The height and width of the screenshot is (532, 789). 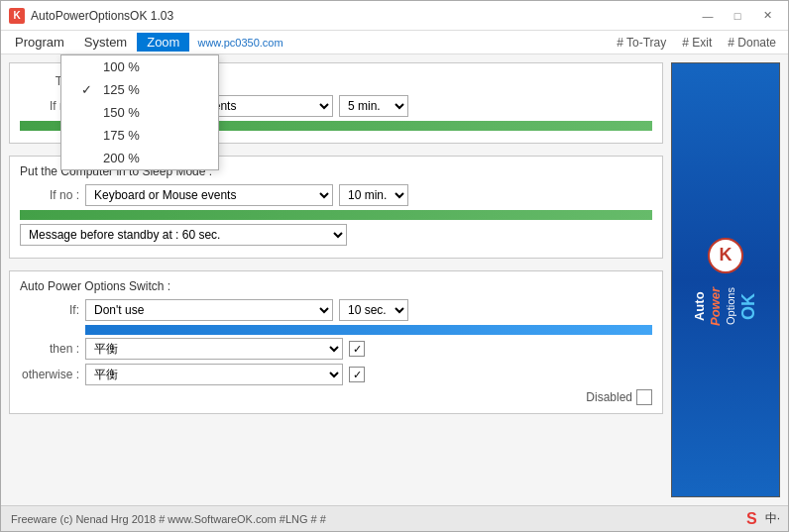 I want to click on menu-program: Program, so click(x=40, y=42).